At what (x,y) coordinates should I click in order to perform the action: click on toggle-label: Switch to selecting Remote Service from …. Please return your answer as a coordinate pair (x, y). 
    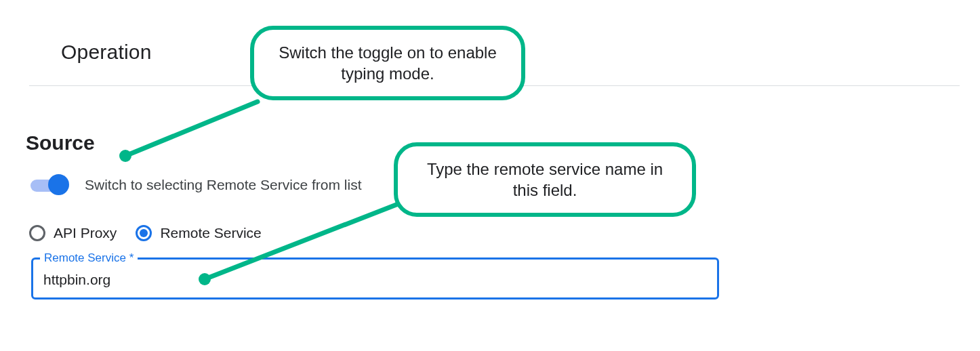
    Looking at the image, I should click on (223, 185).